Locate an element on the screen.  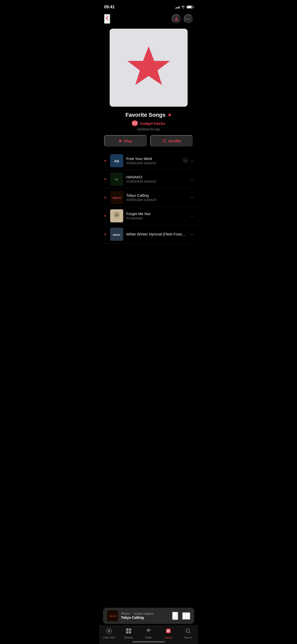
play-button: Play is located at coordinates (126, 141).